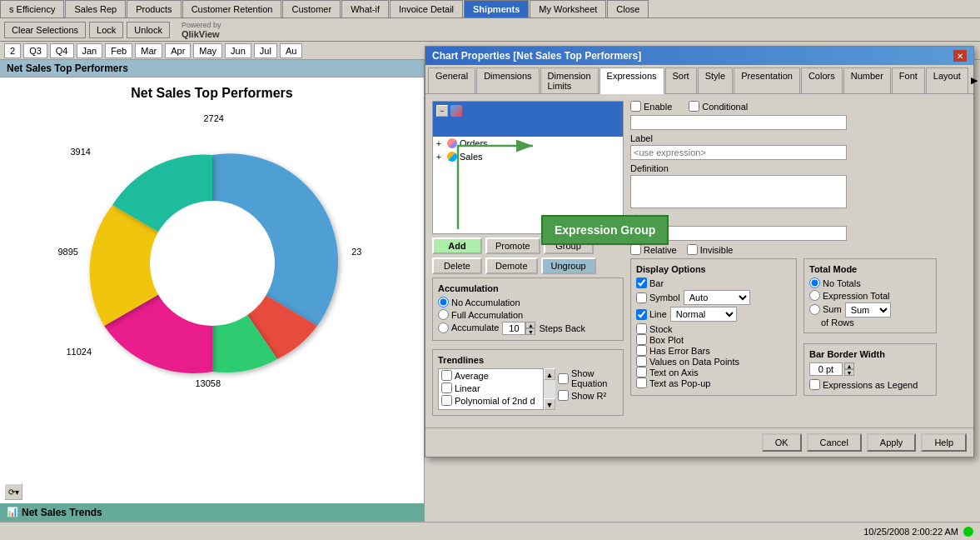 The height and width of the screenshot is (540, 980). Describe the element at coordinates (704, 314) in the screenshot. I see `line-select: Normal` at that location.